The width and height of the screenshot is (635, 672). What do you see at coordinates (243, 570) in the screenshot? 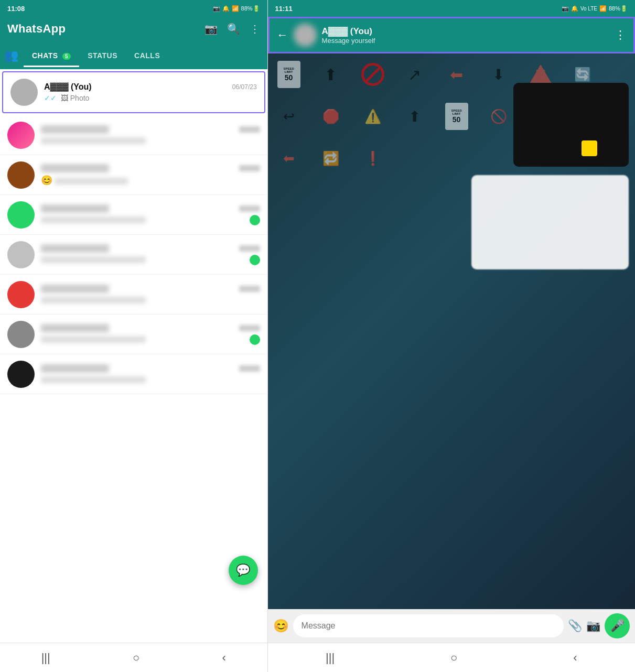
I see `new-chat-icon: 💬` at bounding box center [243, 570].